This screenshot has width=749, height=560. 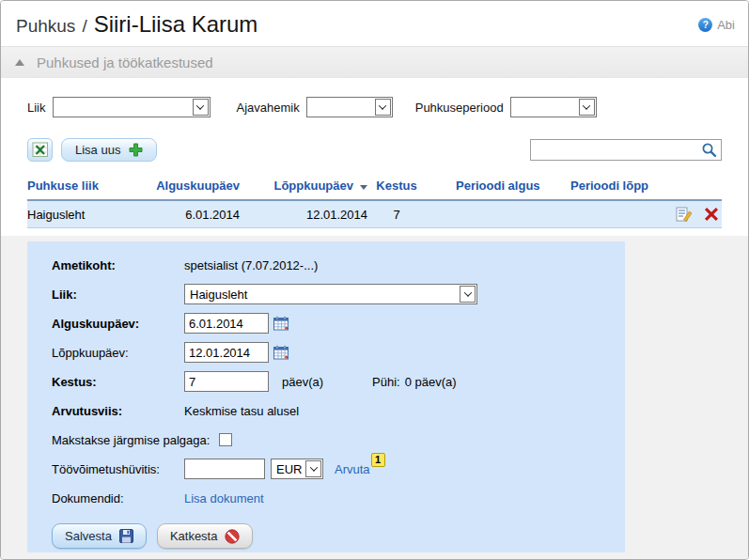 I want to click on form-row-alguskuupaev: Alguskuupäev:, so click(x=338, y=323).